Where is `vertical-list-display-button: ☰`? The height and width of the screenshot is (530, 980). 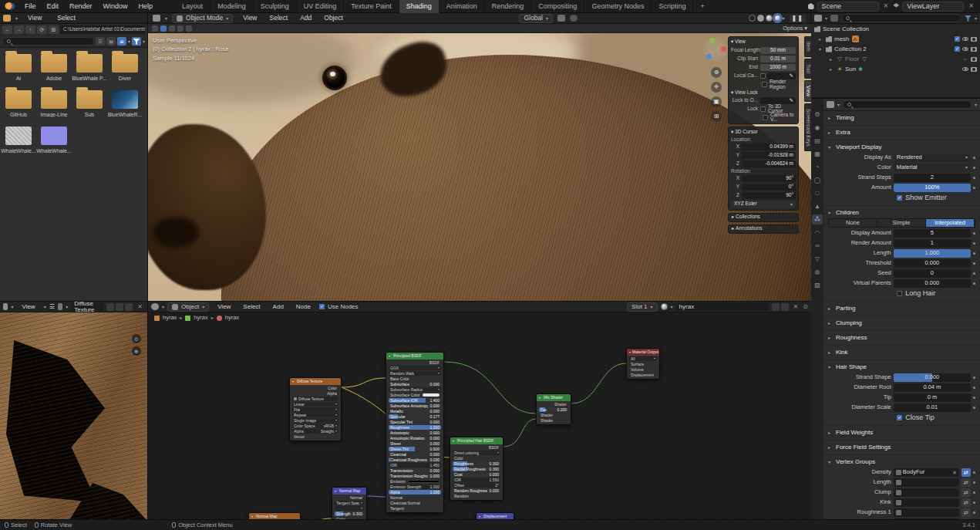 vertical-list-display-button: ☰ is located at coordinates (100, 42).